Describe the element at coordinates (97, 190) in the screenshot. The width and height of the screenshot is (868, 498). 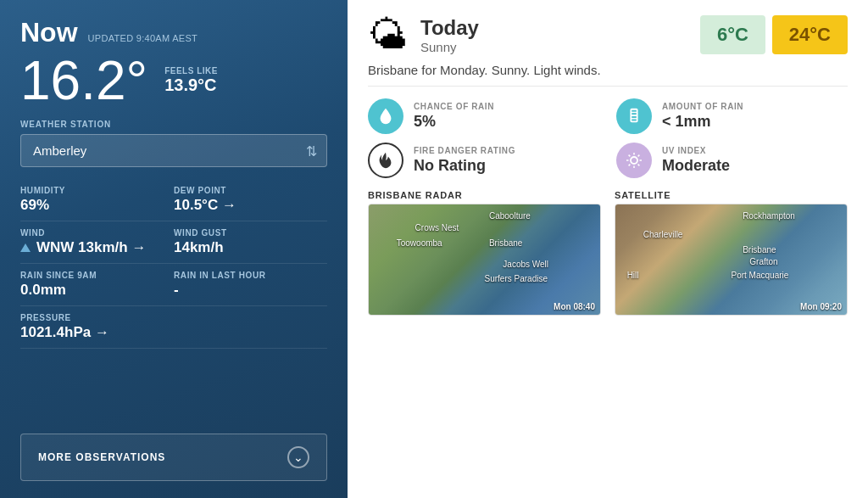
I see `humidity-label: HUMIDITY` at that location.